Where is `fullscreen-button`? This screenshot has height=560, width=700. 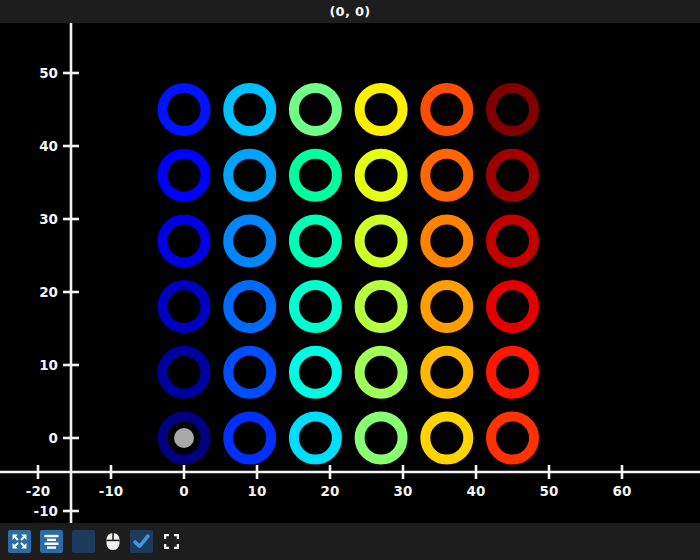
fullscreen-button is located at coordinates (171, 542).